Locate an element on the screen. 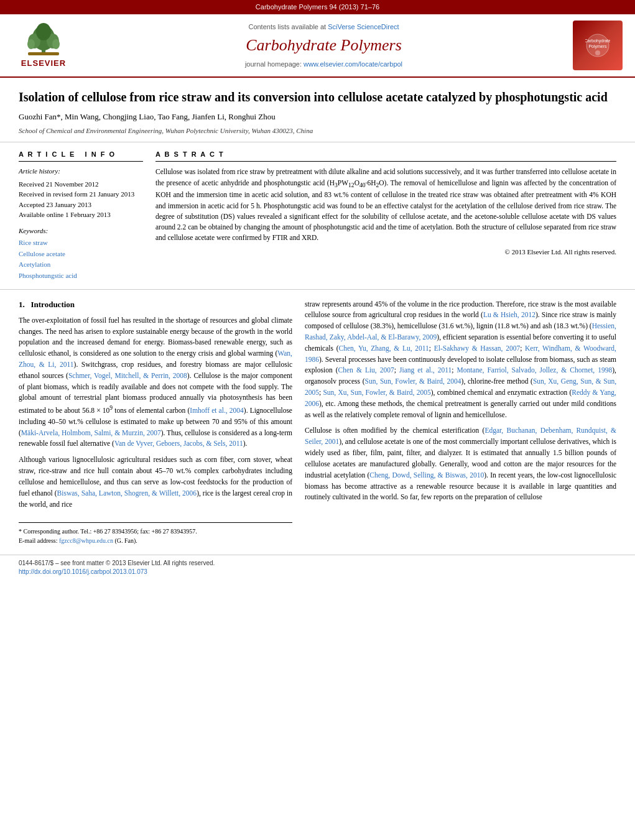 The image size is (635, 840). section-1-title: 1. Introduction is located at coordinates (155, 305).